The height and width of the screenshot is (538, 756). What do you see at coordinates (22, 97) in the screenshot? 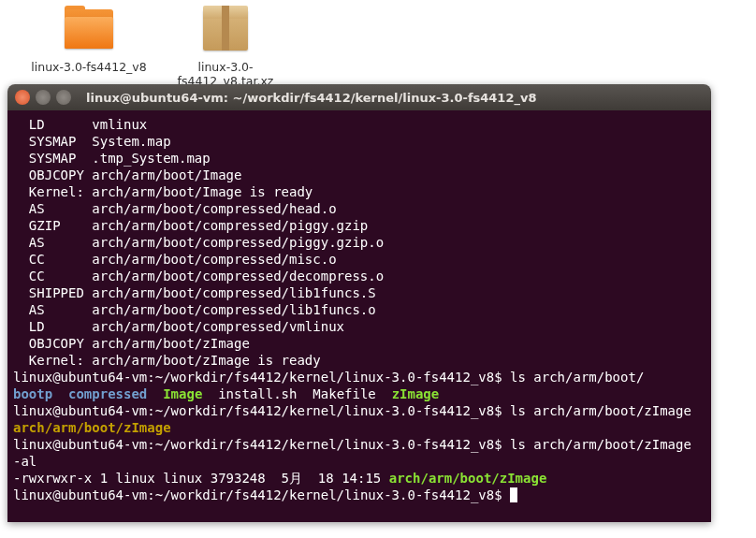
I see `close-icon` at bounding box center [22, 97].